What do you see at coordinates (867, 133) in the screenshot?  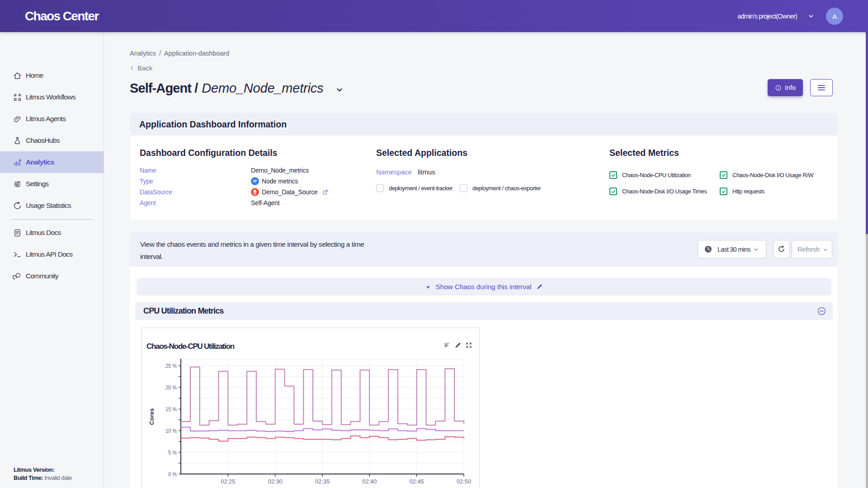 I see `scrollbar-thumb` at bounding box center [867, 133].